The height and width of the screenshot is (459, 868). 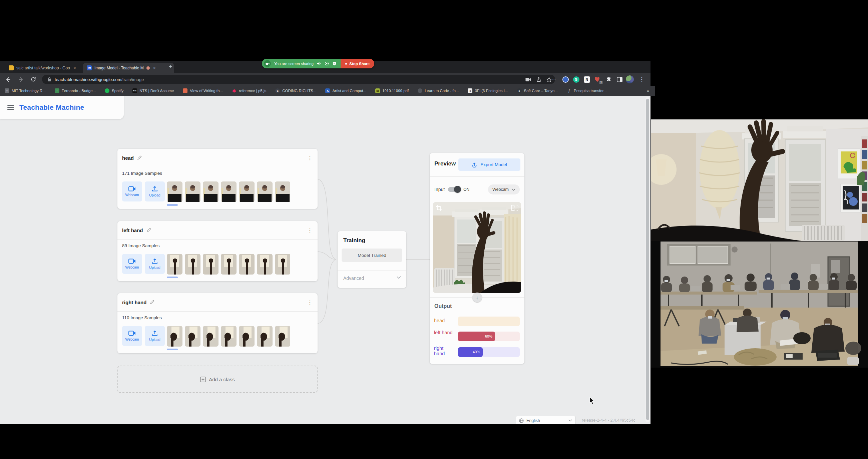 What do you see at coordinates (319, 63) in the screenshot?
I see `speaker-icon` at bounding box center [319, 63].